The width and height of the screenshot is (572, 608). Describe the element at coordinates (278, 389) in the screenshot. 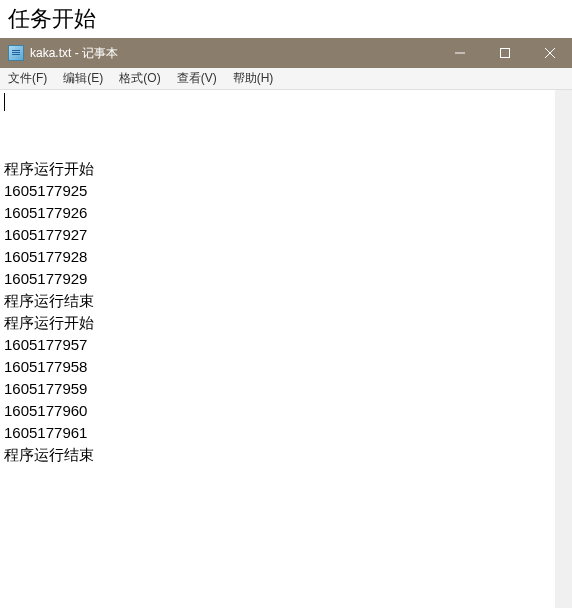

I see `text-line: 1605177959` at that location.